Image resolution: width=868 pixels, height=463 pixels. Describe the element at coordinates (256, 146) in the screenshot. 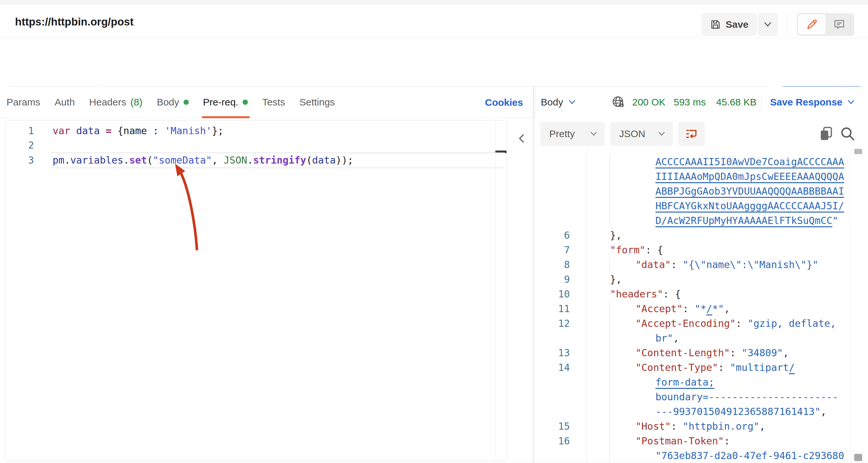

I see `code-line: 2` at that location.